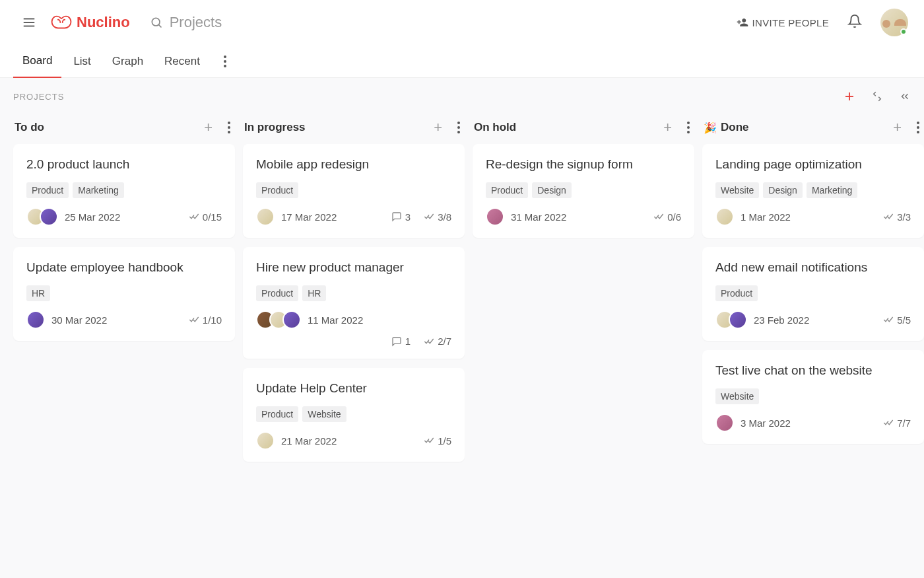 This screenshot has height=578, width=924. What do you see at coordinates (182, 61) in the screenshot?
I see `tab-recent: Recent` at bounding box center [182, 61].